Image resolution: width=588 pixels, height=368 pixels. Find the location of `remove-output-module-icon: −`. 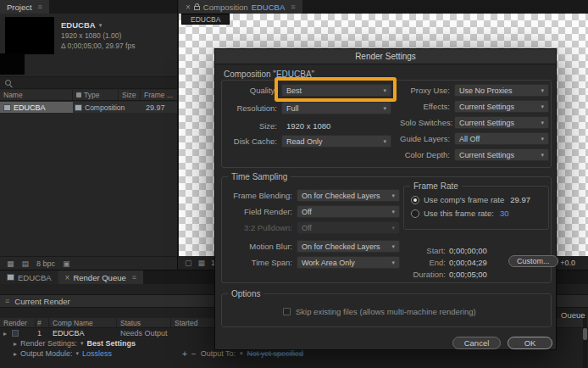

remove-output-module-icon: − is located at coordinates (194, 354).